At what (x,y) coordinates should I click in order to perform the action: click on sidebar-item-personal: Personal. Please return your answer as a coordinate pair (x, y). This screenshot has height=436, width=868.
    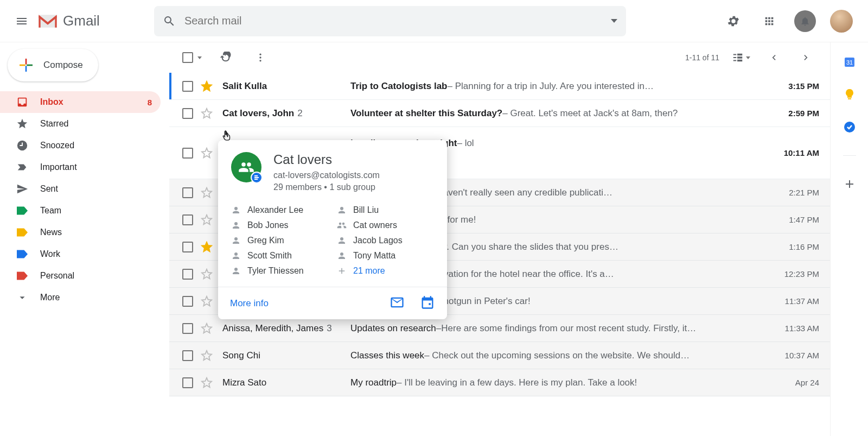
    Looking at the image, I should click on (80, 276).